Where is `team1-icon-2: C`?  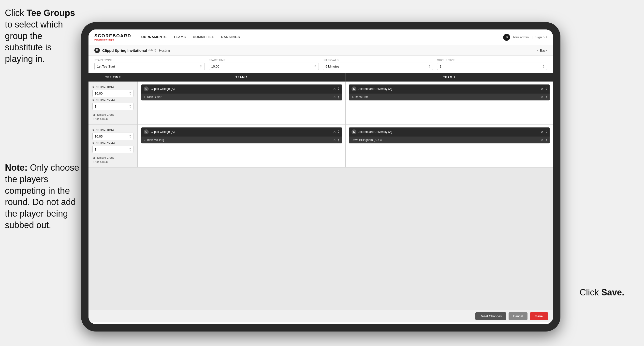 team1-icon-2: C is located at coordinates (146, 132).